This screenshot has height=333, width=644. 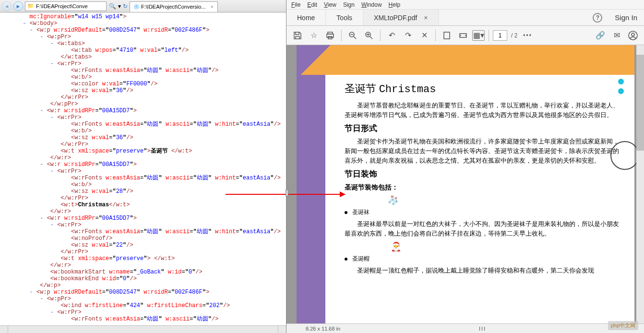 What do you see at coordinates (482, 229) in the screenshot?
I see `doc-paragraph: 圣诞袜最早以前是一对红色的大袜子，大小不拘。因为圣诞袜子是用来装礼物的，所以是小…` at bounding box center [482, 229].